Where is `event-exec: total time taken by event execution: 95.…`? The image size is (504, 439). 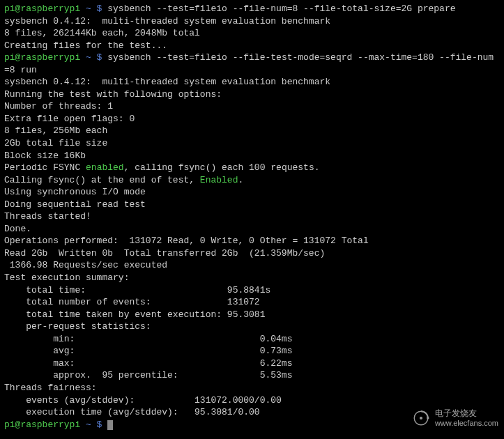
event-exec: total time taken by event execution: 95.… is located at coordinates (252, 315).